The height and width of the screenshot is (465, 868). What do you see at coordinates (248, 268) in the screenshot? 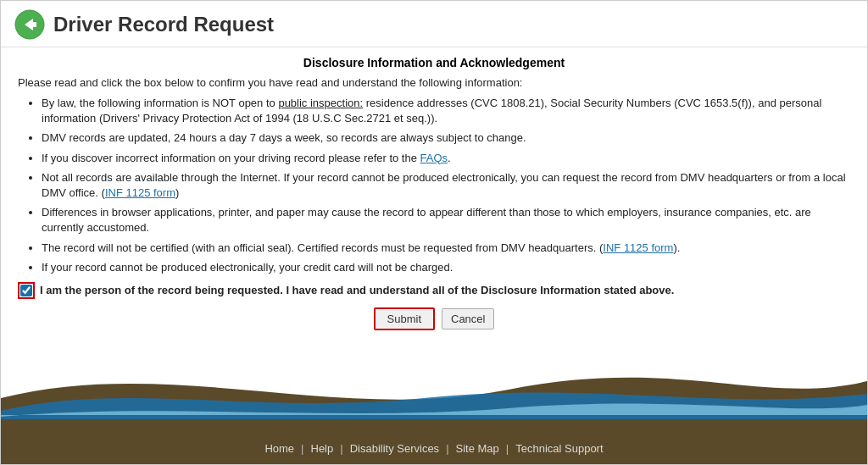
I see `bullet-7-text: If your record cannot be produced electr…` at bounding box center [248, 268].